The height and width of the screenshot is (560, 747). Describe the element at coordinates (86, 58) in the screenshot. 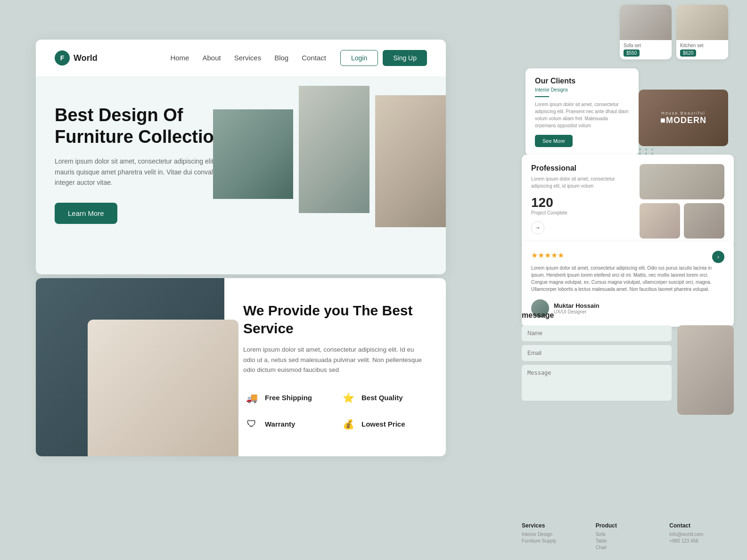

I see `logo-name: World` at that location.